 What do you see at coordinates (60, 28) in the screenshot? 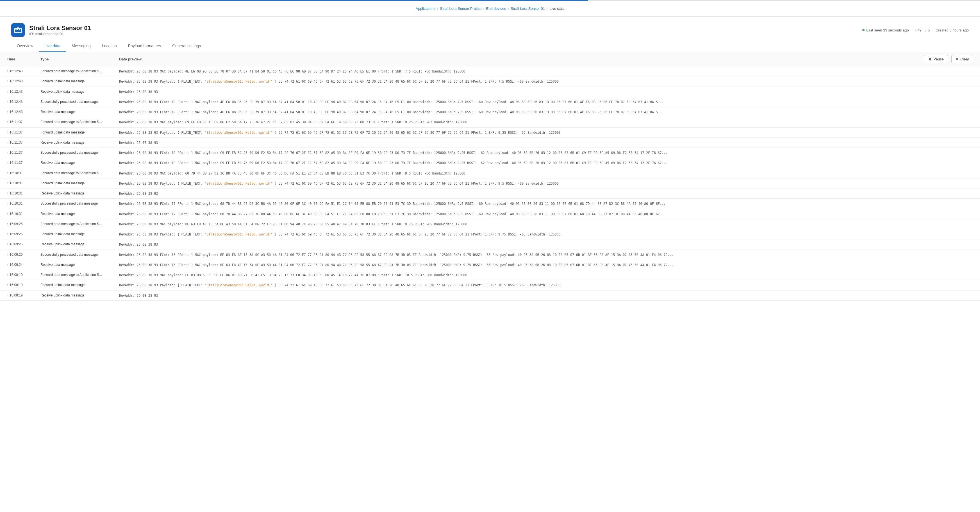
I see `device-name: Strali Lora Sensor 01` at bounding box center [60, 28].